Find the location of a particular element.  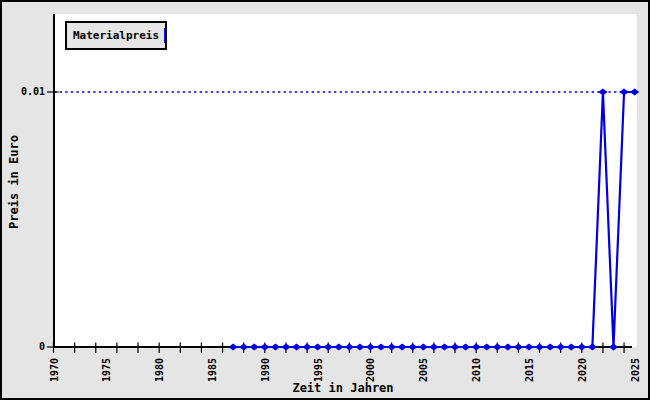

legend-swatch is located at coordinates (164, 36).